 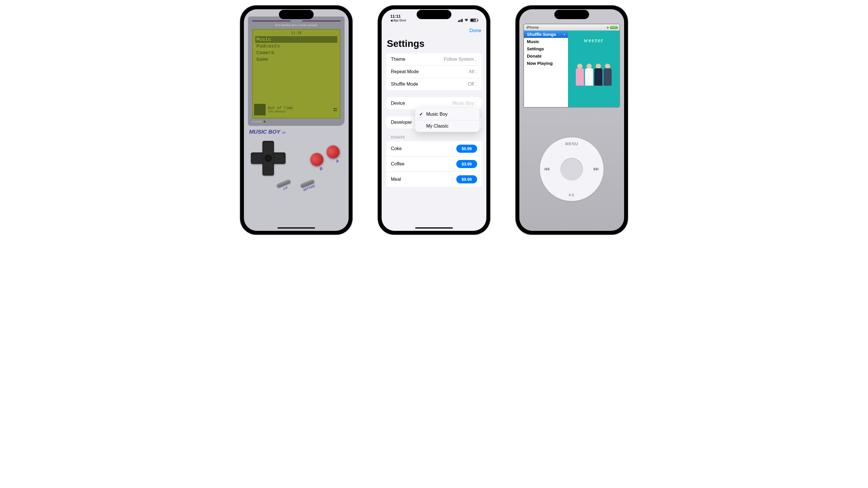 What do you see at coordinates (474, 20) in the screenshot?
I see `battery-icon: 78` at bounding box center [474, 20].